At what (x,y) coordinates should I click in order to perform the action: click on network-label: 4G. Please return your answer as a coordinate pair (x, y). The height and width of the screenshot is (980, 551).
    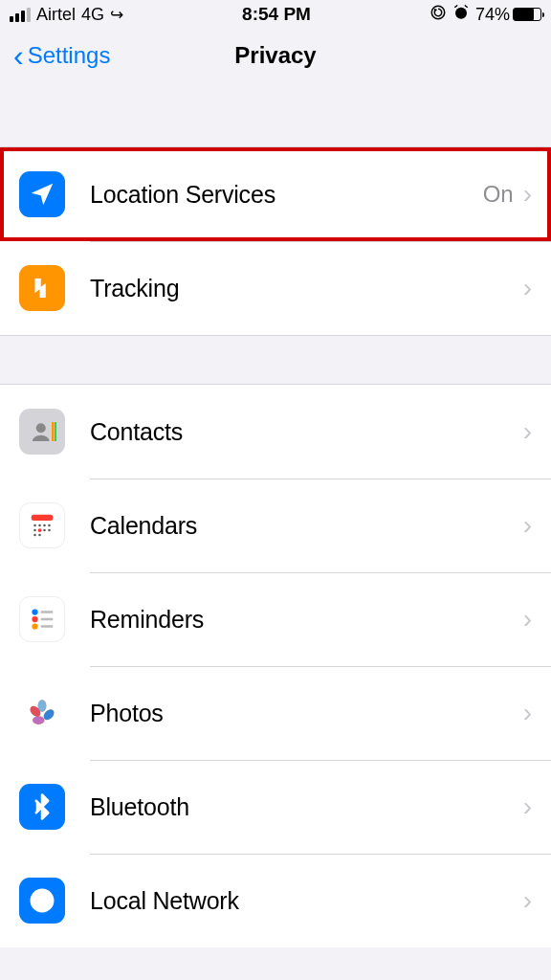
    Looking at the image, I should click on (93, 15).